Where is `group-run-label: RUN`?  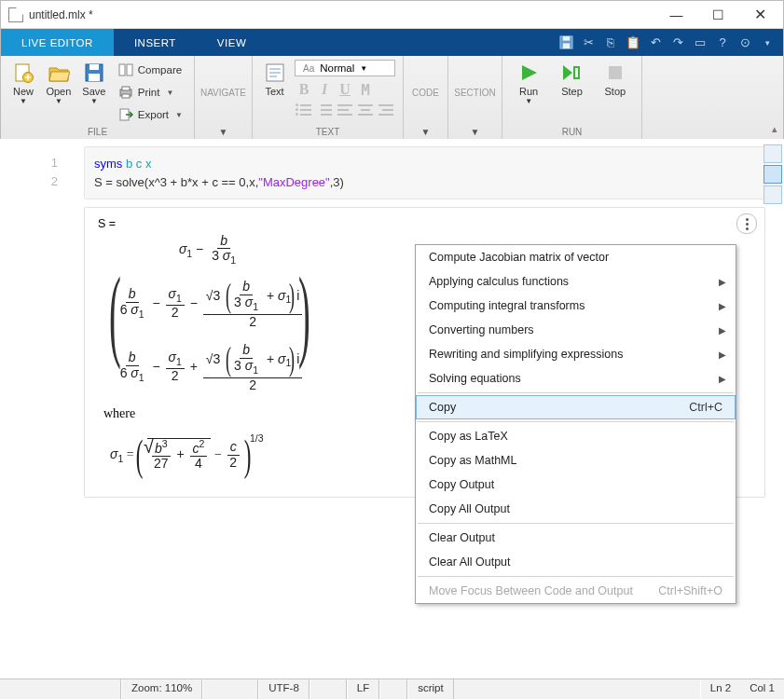 group-run-label: RUN is located at coordinates (572, 130).